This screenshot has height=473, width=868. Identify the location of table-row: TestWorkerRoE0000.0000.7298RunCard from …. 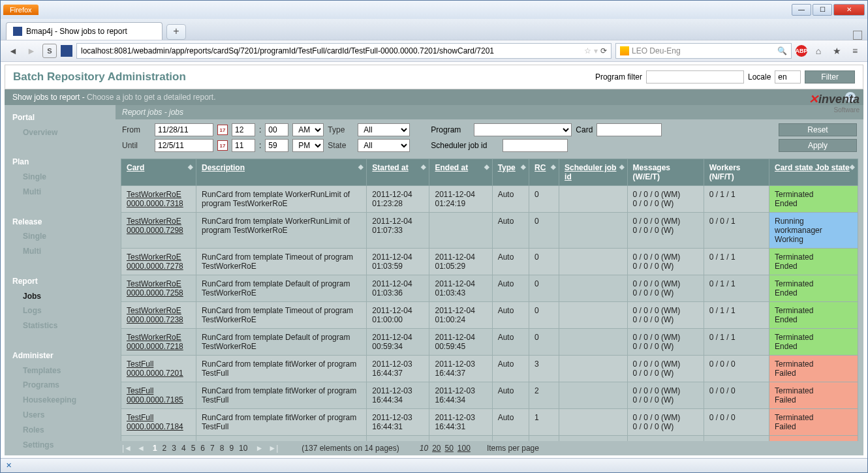
(489, 231).